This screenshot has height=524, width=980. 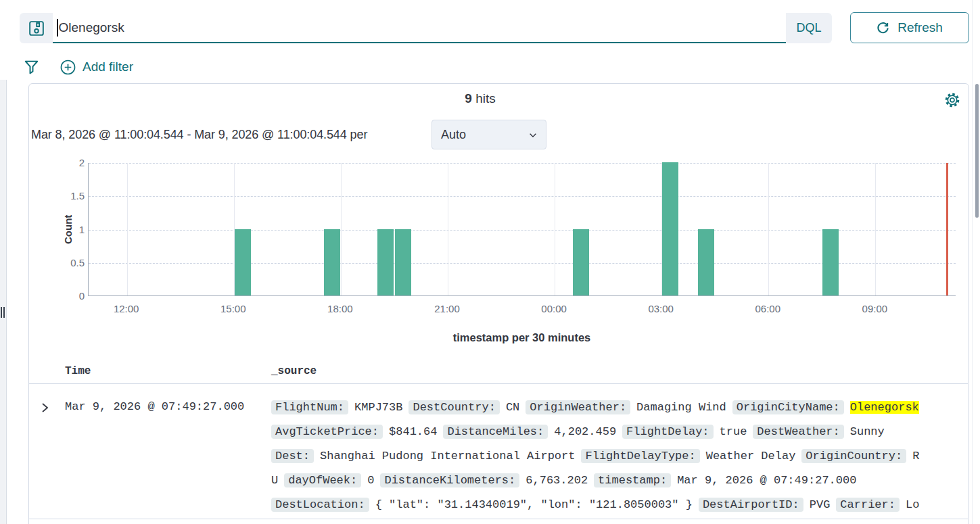 I want to click on field-name-badge: AvgTicketPrice:, so click(x=327, y=431).